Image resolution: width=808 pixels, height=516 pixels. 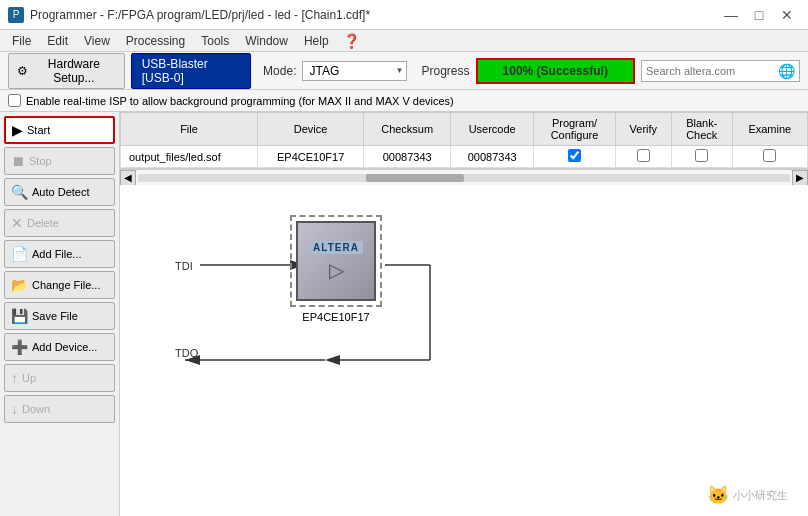 I want to click on menu-help: Help, so click(x=316, y=41).